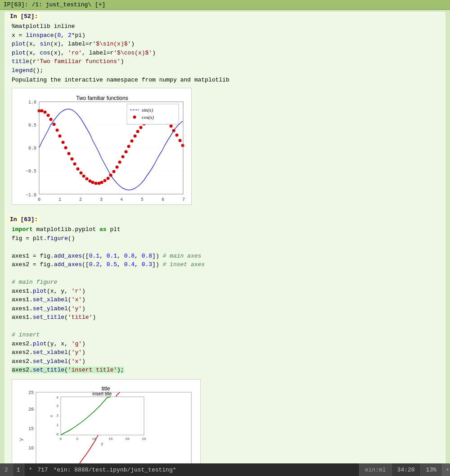  What do you see at coordinates (106, 428) in the screenshot?
I see `chart-main-inset: title 0 5 10 15 20 25 0 1 2` at bounding box center [106, 428].